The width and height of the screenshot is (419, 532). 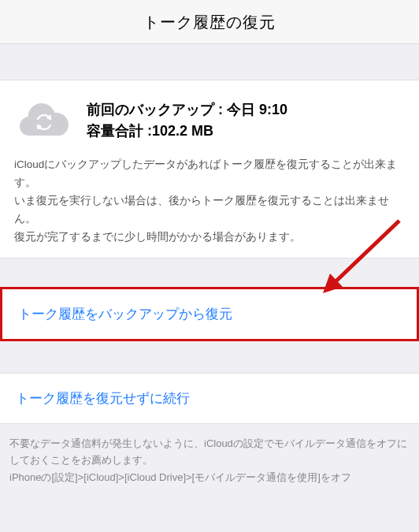 What do you see at coordinates (102, 399) in the screenshot?
I see `skip-button-label: トーク履歴を復元せずに続行` at bounding box center [102, 399].